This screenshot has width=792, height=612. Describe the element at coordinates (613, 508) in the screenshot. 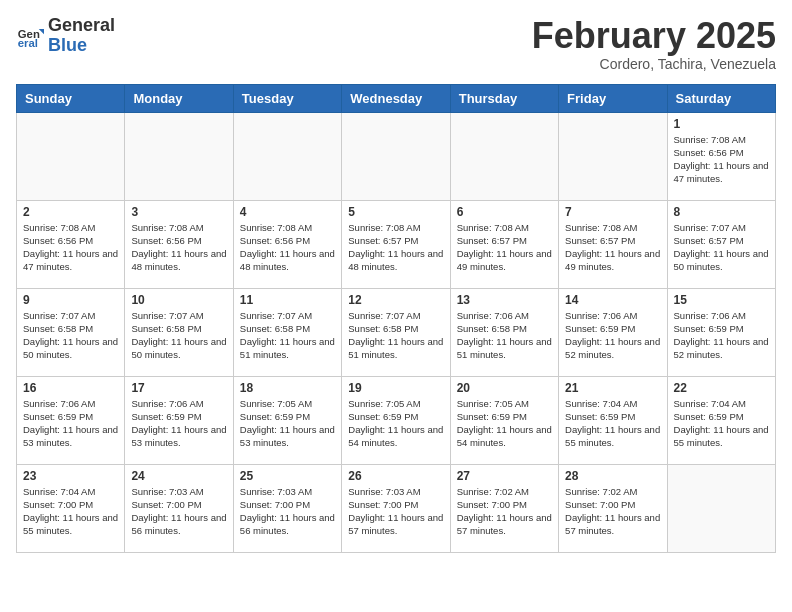

I see `day-cell-28: 28Sunrise: 7:02 AM Sunset: 7:00 PM Dayli…` at that location.